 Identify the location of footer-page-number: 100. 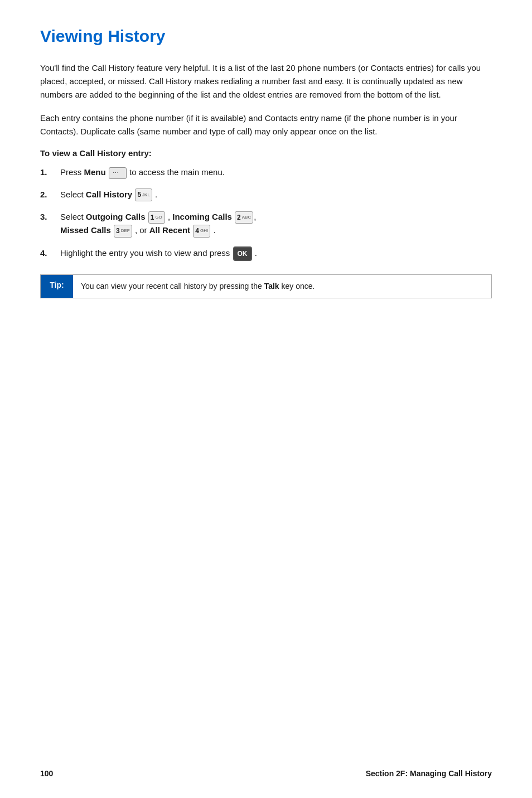
(47, 773).